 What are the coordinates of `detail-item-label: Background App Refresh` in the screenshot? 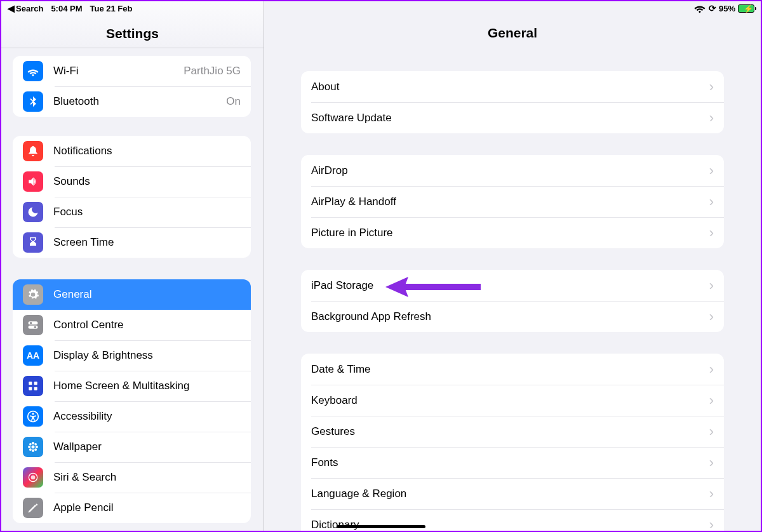 It's located at (371, 317).